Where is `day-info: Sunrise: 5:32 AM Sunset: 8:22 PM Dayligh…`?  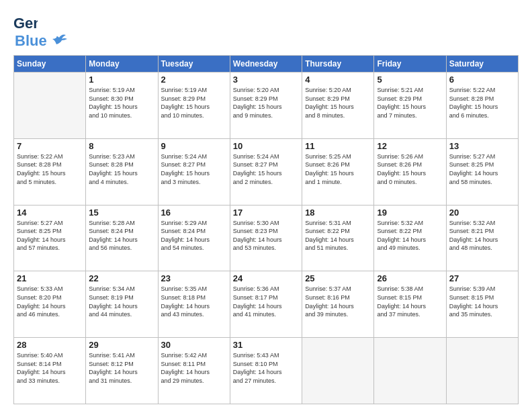 day-info: Sunrise: 5:32 AM Sunset: 8:22 PM Dayligh… is located at coordinates (410, 236).